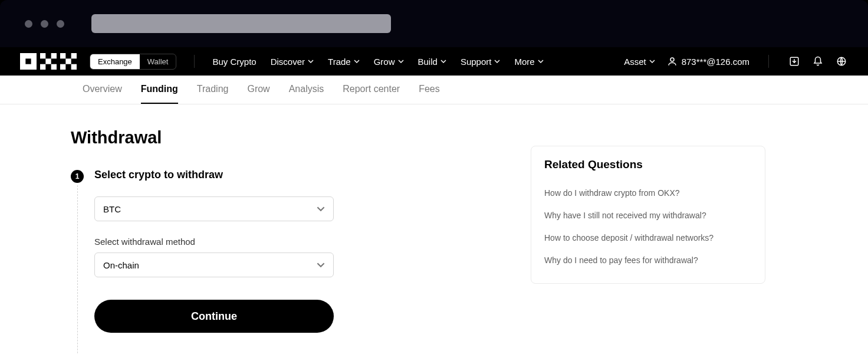 Image resolution: width=868 pixels, height=354 pixels. I want to click on nav-label: Discover, so click(288, 61).